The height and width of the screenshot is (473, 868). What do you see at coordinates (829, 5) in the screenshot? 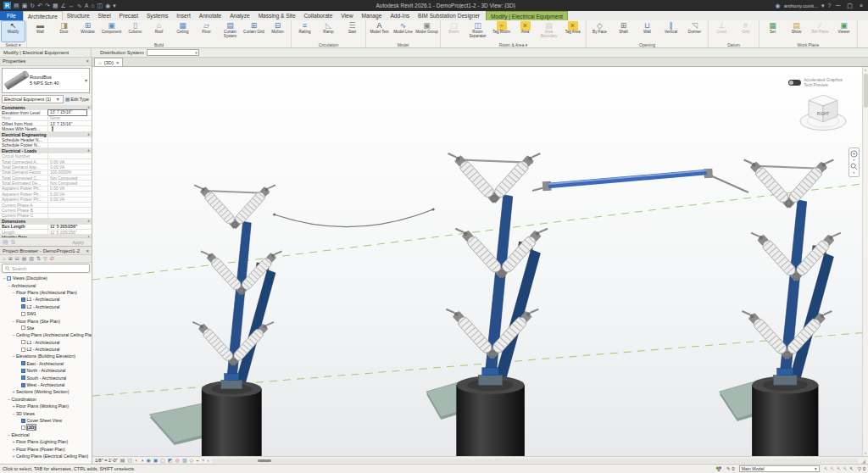
I see `help-icon: ?` at bounding box center [829, 5].